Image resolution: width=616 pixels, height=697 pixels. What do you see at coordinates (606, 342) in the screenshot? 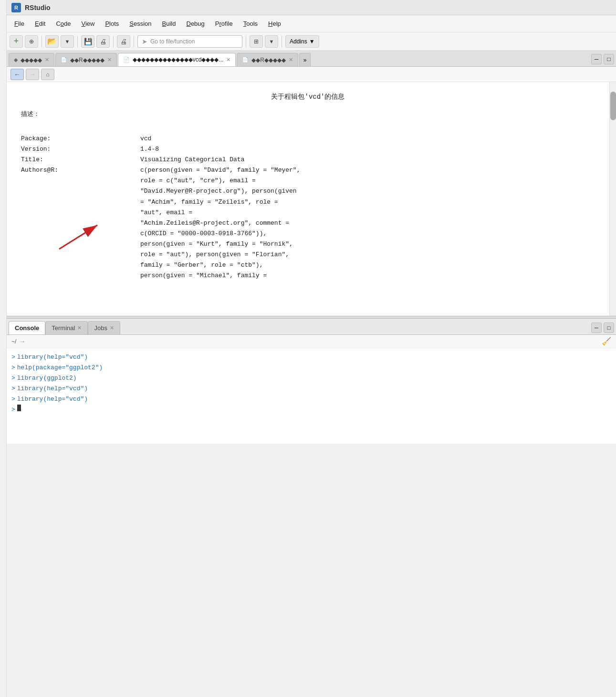
I see `console-clear-button: 🧹` at bounding box center [606, 342].